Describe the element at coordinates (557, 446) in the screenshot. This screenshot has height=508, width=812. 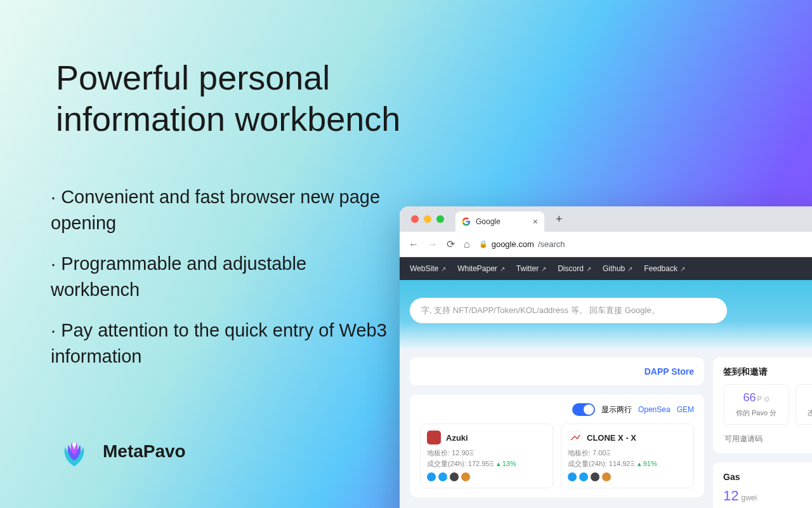
I see `nft-section-card: 显示两行 OpenSea GEM Azuki 地板价: 12.90Ξ 成交量(2…` at that location.